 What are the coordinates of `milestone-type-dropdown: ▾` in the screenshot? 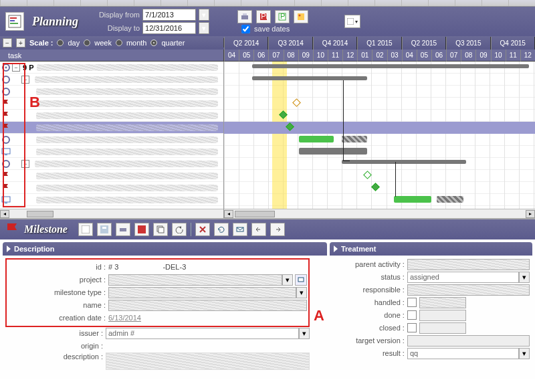 It's located at (302, 293).